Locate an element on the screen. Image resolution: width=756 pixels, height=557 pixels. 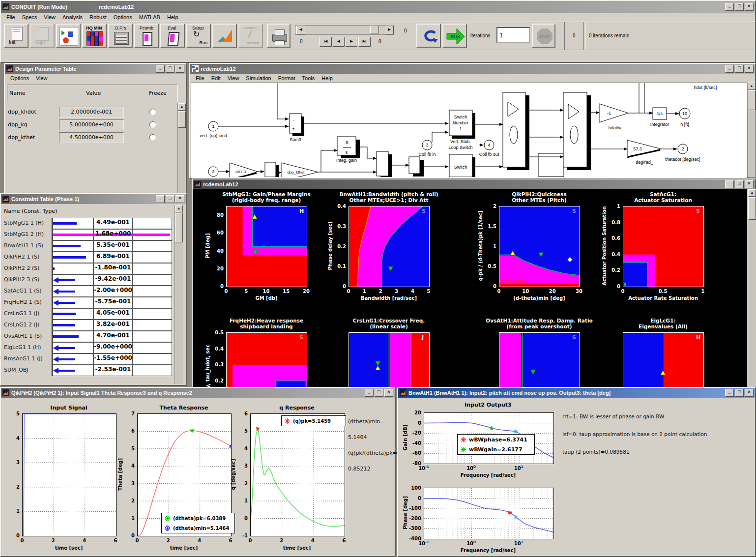
simulink-canvas: 1 vert. (up) cmd - + Sum3 Switch Number … is located at coordinates (469, 131).